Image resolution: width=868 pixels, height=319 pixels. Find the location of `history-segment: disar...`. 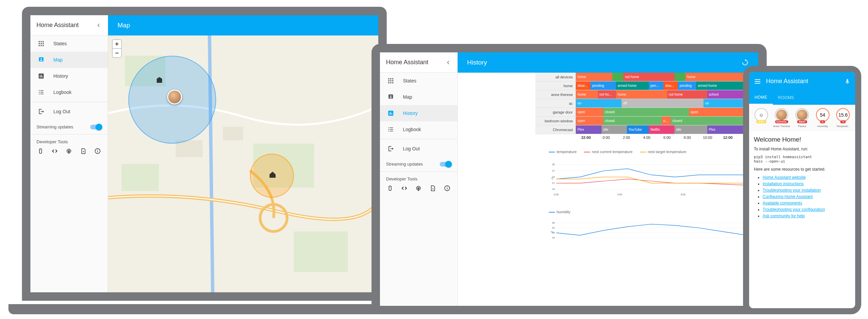

history-segment: disar... is located at coordinates (583, 86).